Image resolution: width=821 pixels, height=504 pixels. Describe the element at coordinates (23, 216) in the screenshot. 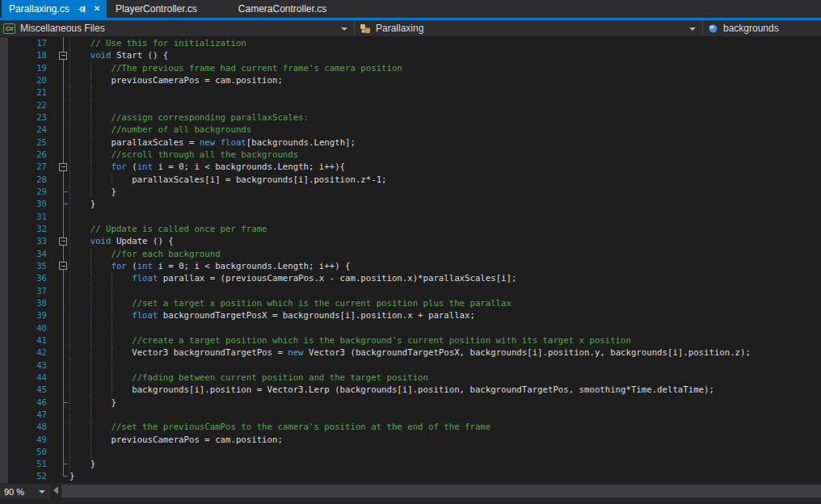

I see `line-number: 31` at that location.